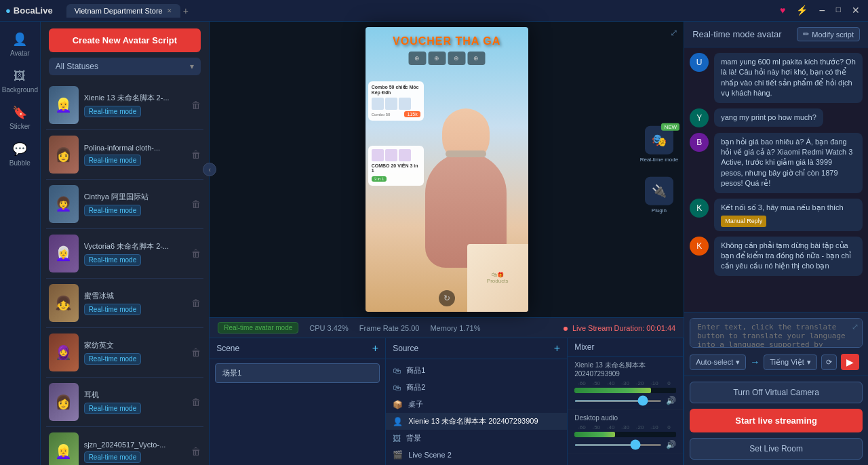 This screenshot has width=868, height=465. I want to click on send-translation-button: ▶, so click(850, 362).